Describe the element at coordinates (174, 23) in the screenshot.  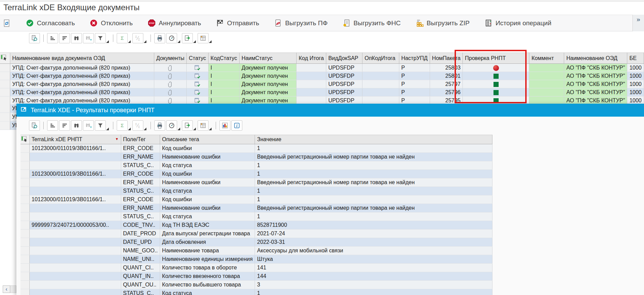
I see `annul-button: STOP Аннулировать` at that location.